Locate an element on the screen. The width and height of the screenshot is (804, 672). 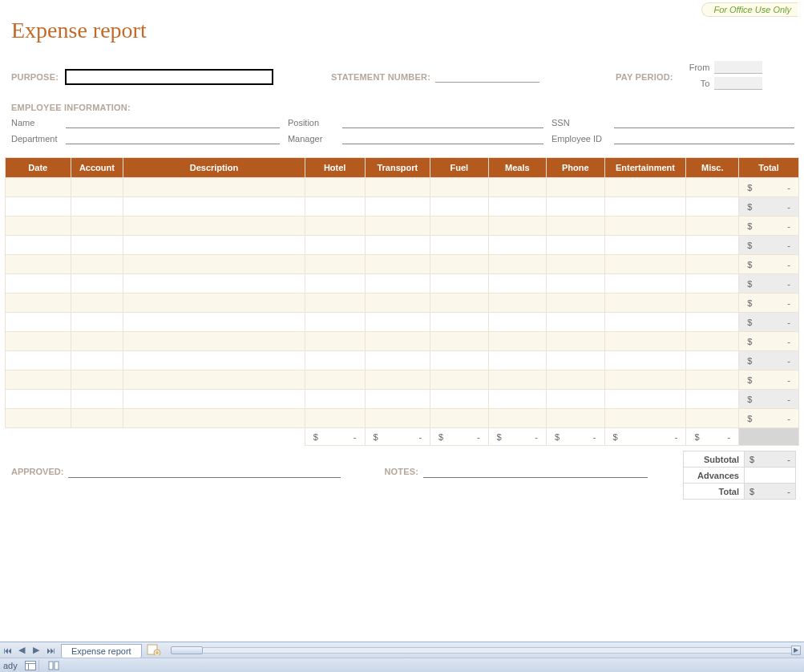
pay-from-input is located at coordinates (738, 67).